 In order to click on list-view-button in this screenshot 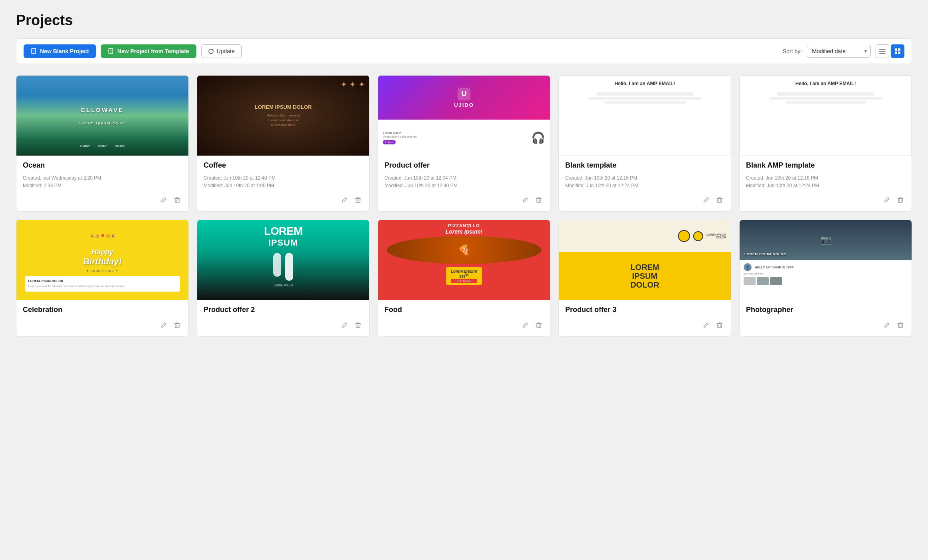, I will do `click(882, 51)`.